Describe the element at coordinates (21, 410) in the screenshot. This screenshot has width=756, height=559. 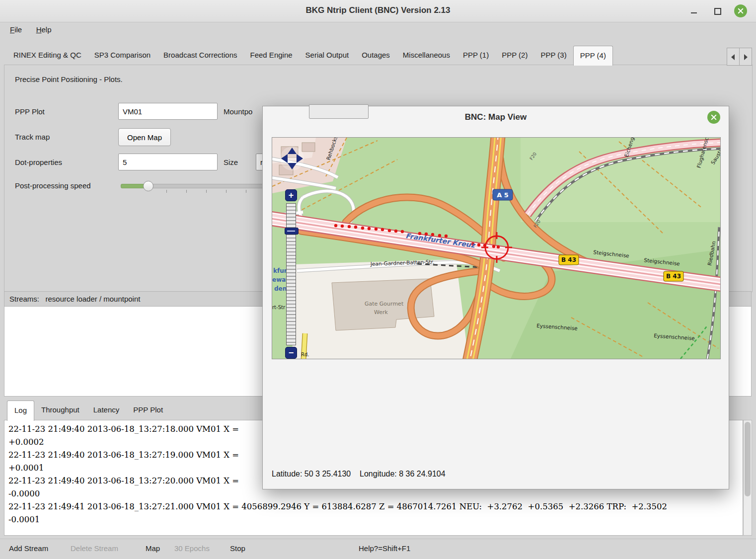
I see `tab-log: Log` at that location.